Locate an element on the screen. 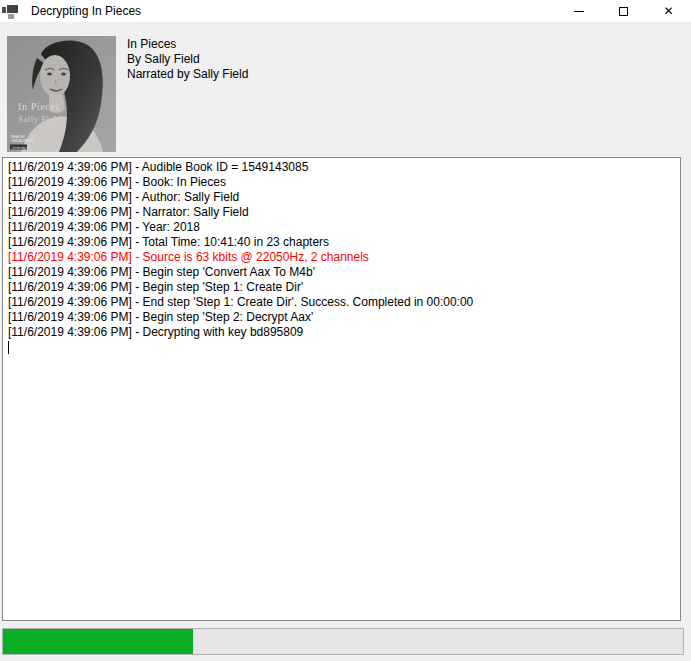 Image resolution: width=691 pixels, height=661 pixels. cover-title-text: In Pieces is located at coordinates (39, 106).